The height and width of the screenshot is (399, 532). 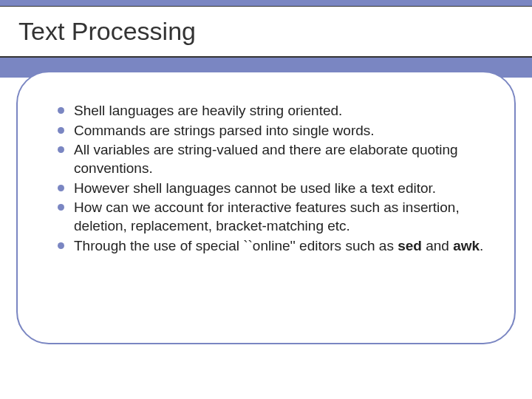 What do you see at coordinates (225, 130) in the screenshot?
I see `bullet-text: Commands are strings parsed into single …` at bounding box center [225, 130].